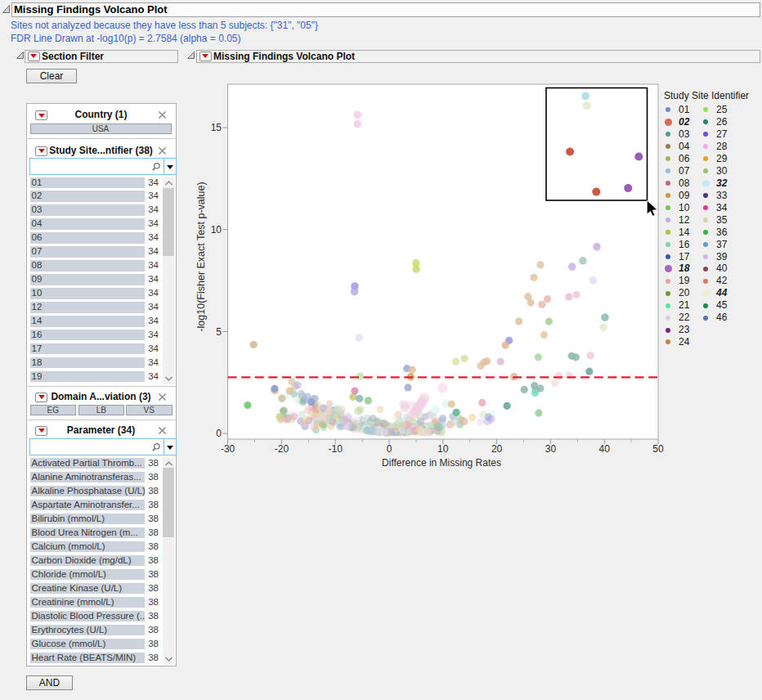 The image size is (762, 700). Describe the element at coordinates (658, 449) in the screenshot. I see `svg-text: 50` at that location.